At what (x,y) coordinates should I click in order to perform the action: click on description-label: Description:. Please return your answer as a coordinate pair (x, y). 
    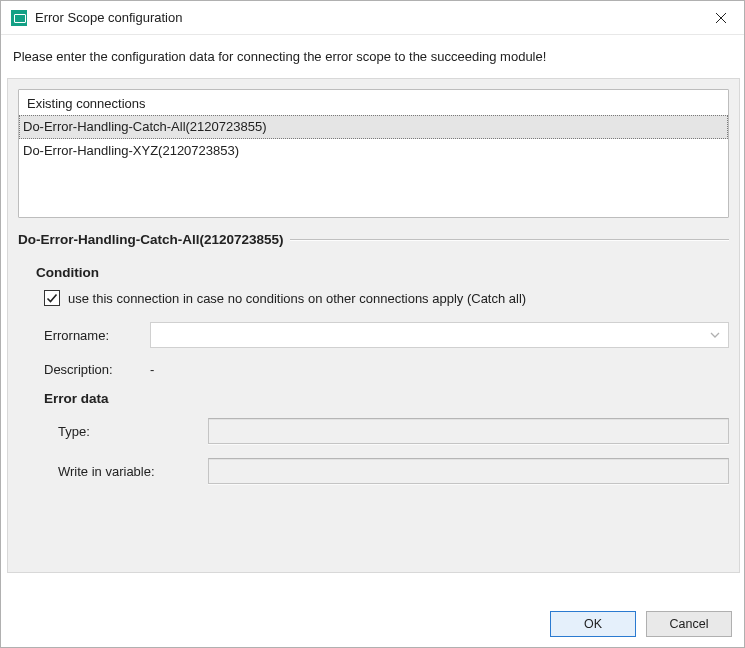
    Looking at the image, I should click on (97, 370).